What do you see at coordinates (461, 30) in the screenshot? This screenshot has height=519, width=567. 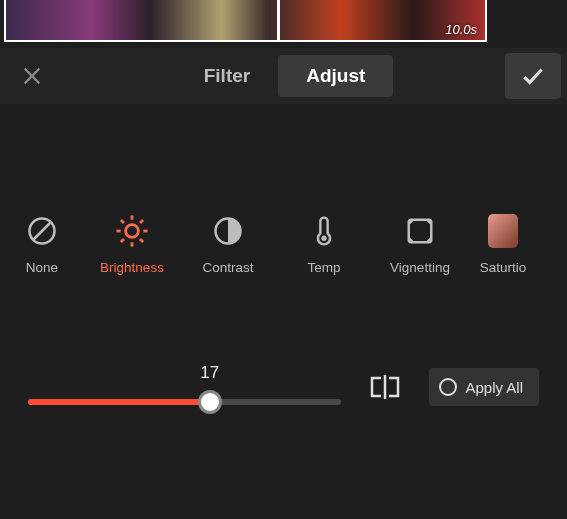 I see `clip-duration: 10.0s` at bounding box center [461, 30].